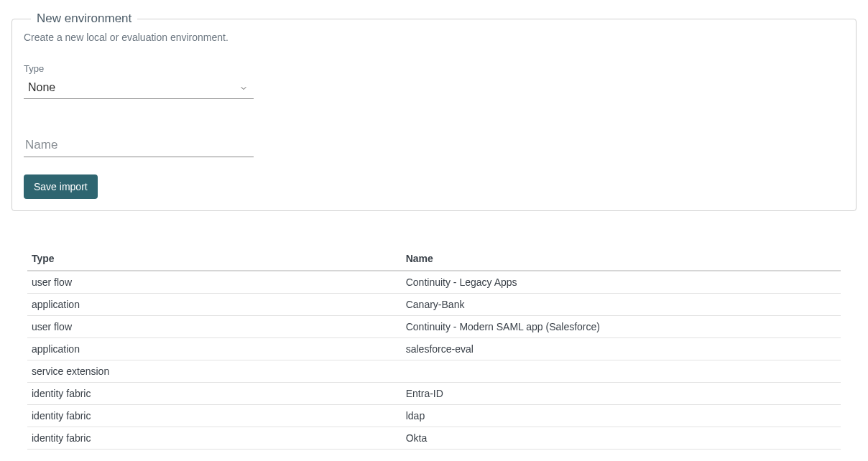 This screenshot has width=868, height=461. Describe the element at coordinates (214, 372) in the screenshot. I see `table-cell-type: service extension` at that location.